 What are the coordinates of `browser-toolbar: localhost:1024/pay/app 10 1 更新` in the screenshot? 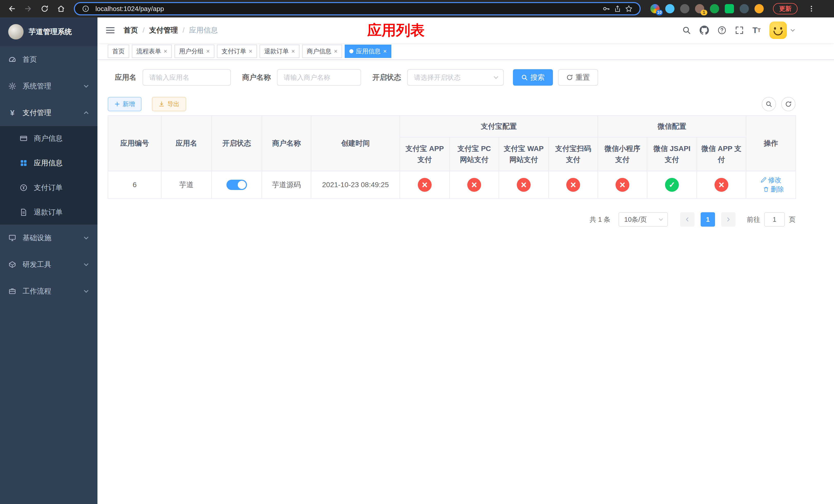 It's located at (417, 9).